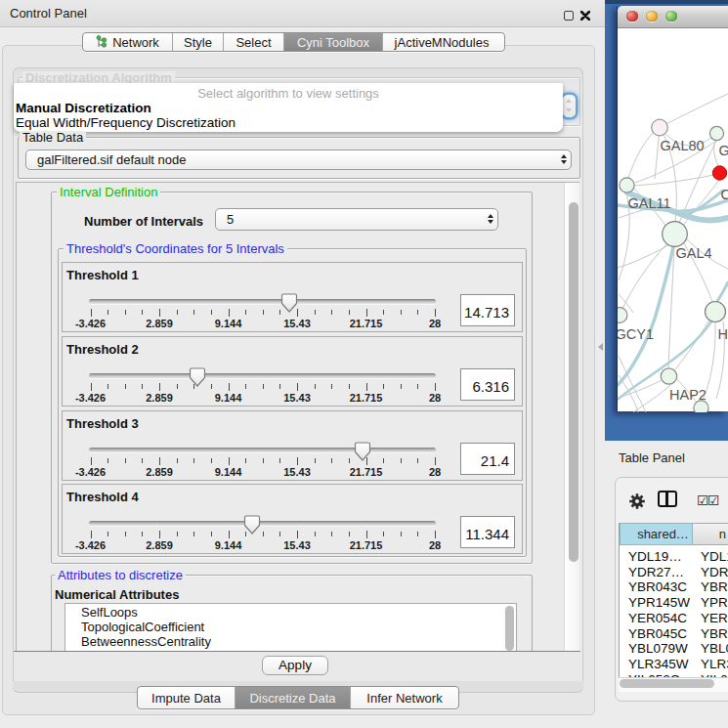 The width and height of the screenshot is (728, 728). What do you see at coordinates (725, 194) in the screenshot?
I see `svg-text: C` at bounding box center [725, 194].